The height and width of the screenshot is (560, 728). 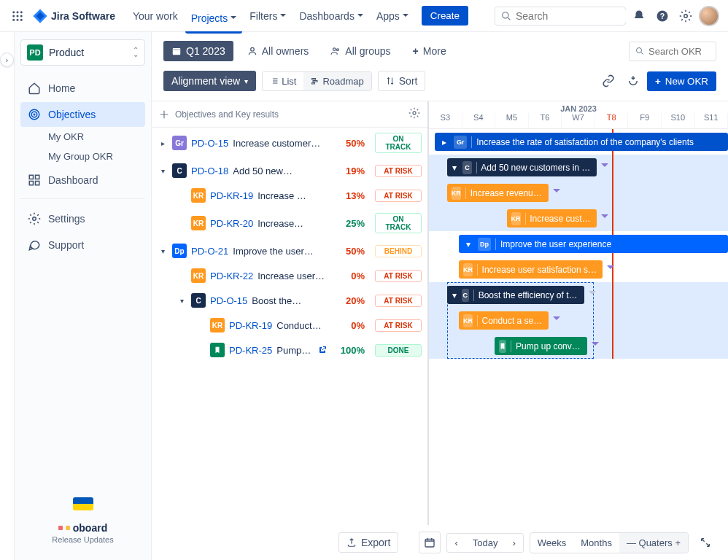 I want to click on nav-apps: Apps, so click(x=392, y=16).